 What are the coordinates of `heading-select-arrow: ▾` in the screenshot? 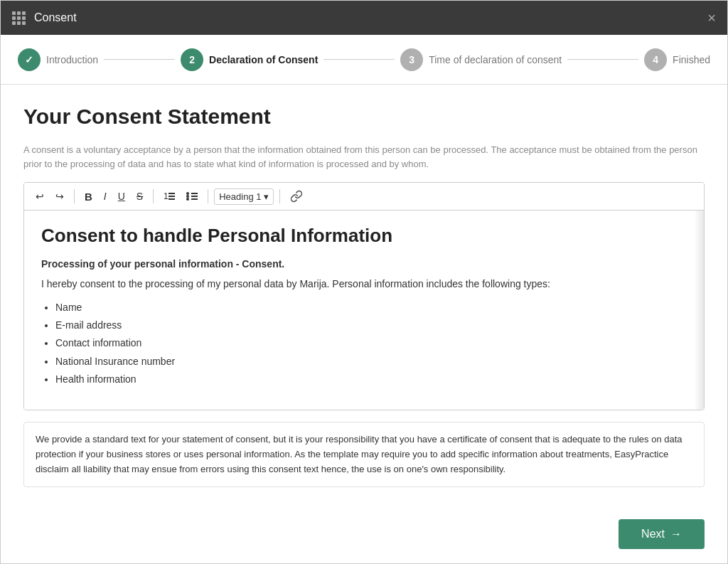 It's located at (266, 196).